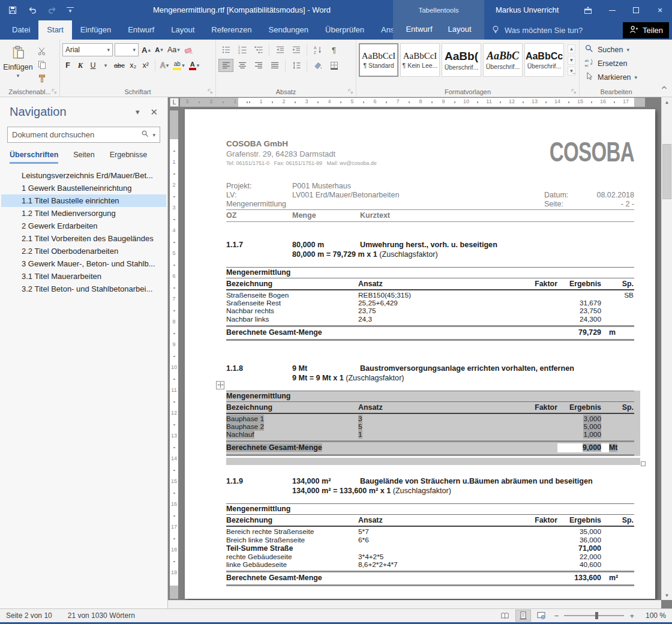 This screenshot has width=672, height=624. Describe the element at coordinates (653, 616) in the screenshot. I see `zoom-percentage: 100 %` at that location.